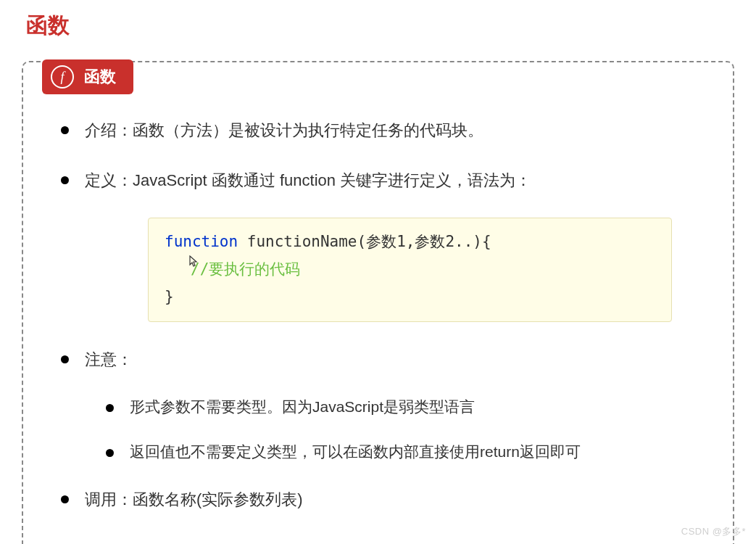 This screenshot has height=544, width=756. Describe the element at coordinates (308, 180) in the screenshot. I see `item-text: 定义：JavaScript 函数通过 function 关键字进行定义，语法为：` at that location.